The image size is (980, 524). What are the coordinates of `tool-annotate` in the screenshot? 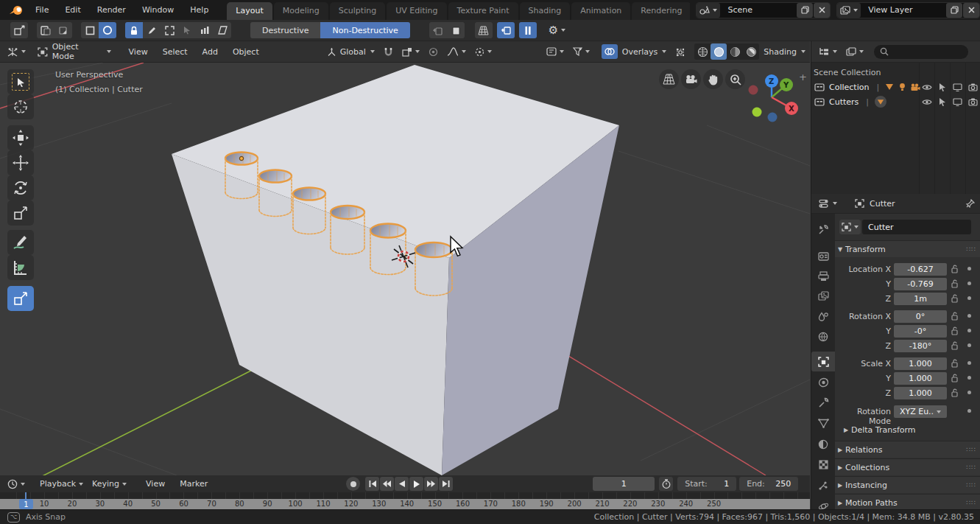 It's located at (21, 242).